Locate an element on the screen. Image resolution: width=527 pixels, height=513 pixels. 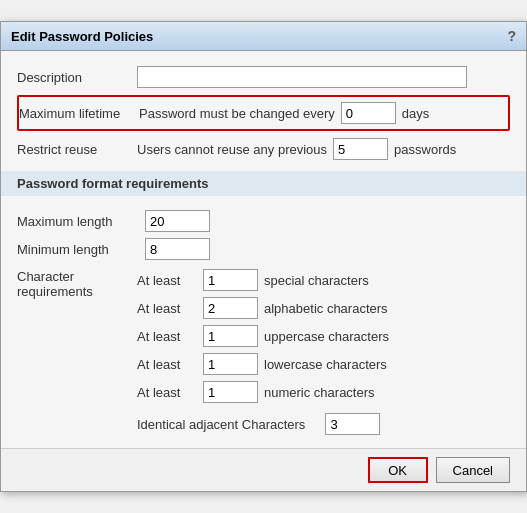
dialog-footer: OK Cancel is located at coordinates (264, 470).